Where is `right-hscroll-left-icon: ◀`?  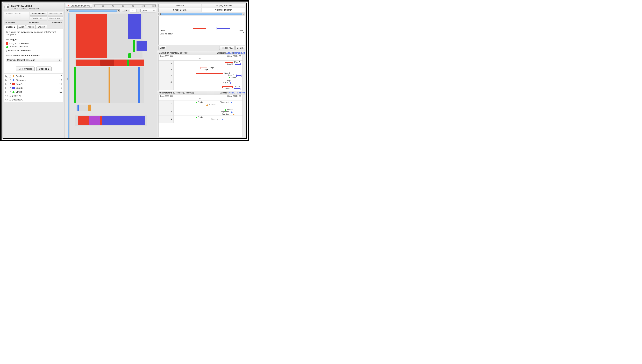
right-hscroll-left-icon: ◀ is located at coordinates (160, 14).